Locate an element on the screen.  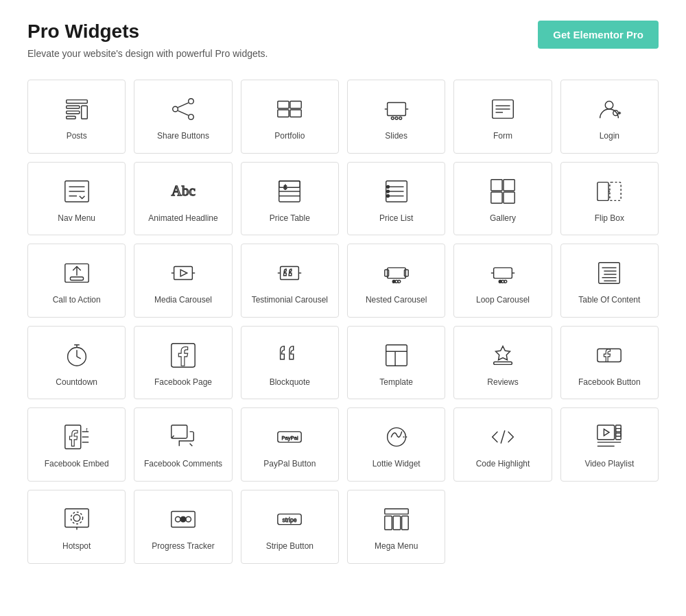
widget-card-mega-menu: Mega Menu is located at coordinates (397, 527).